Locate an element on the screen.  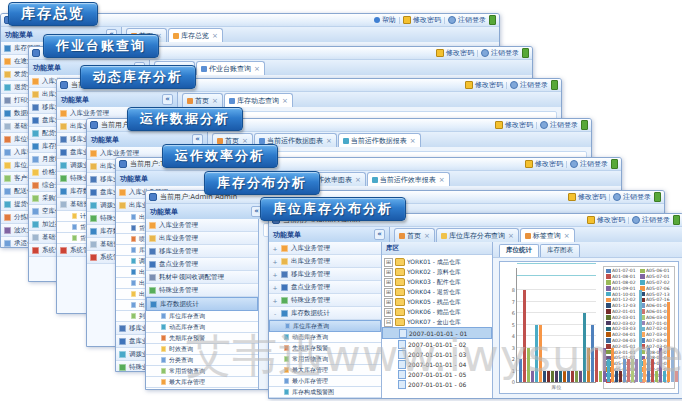
tab: 作业台账查询 × is located at coordinates (230, 68).